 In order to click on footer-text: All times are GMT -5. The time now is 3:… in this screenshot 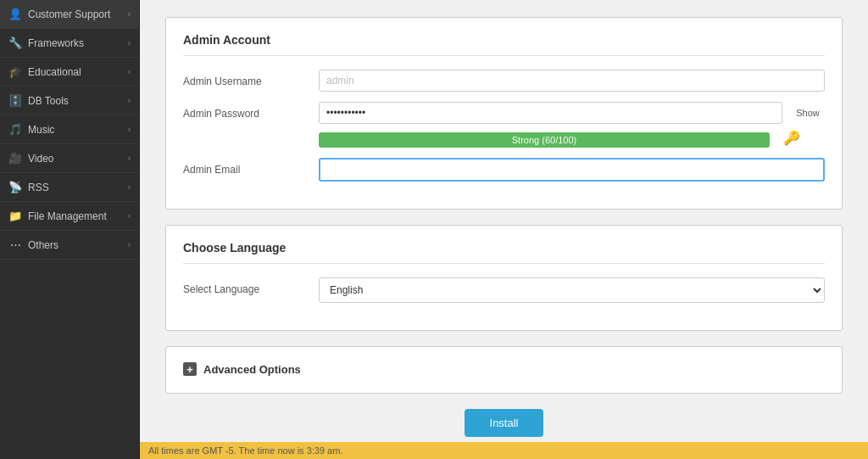, I will do `click(246, 451)`.